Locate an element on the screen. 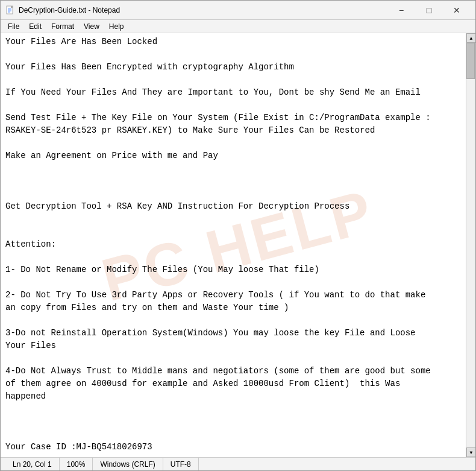 The width and height of the screenshot is (476, 471). cursor-position: Ln 20, Col 1 is located at coordinates (33, 464).